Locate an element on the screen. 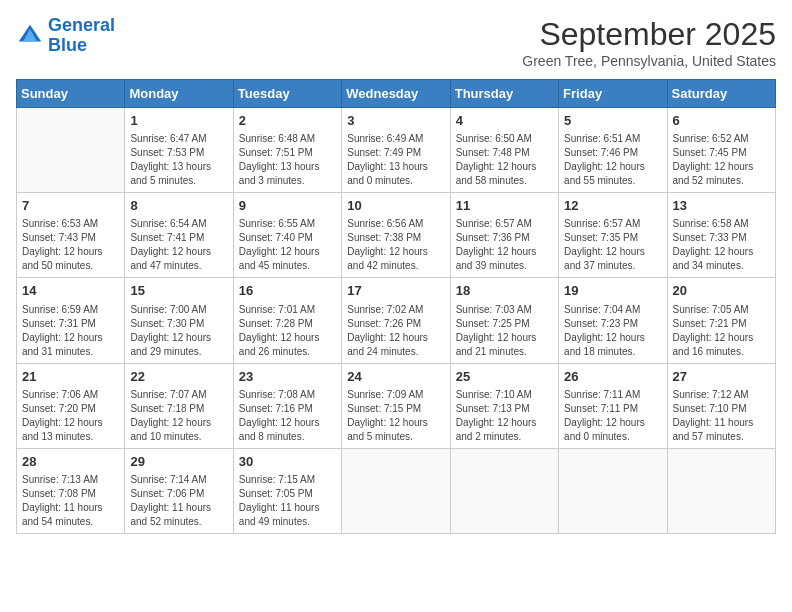  calendar-cell: 13Sunrise: 6:58 AMSunset: 7:33 PMDayligh… is located at coordinates (721, 236).